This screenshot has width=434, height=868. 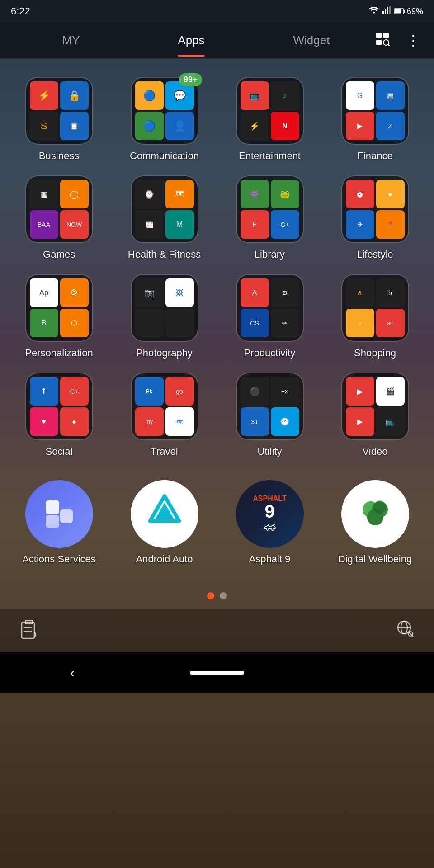 I want to click on app-actions-services: Actions Services, so click(x=59, y=523).